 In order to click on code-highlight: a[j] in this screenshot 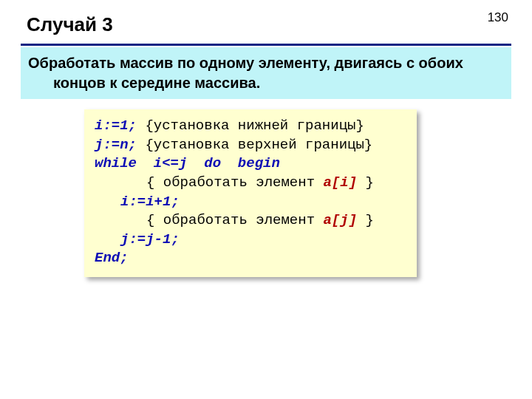, I will do `click(340, 220)`.